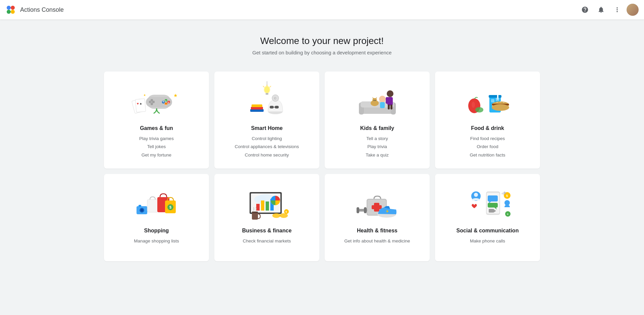 The height and width of the screenshot is (315, 644). What do you see at coordinates (267, 241) in the screenshot?
I see `business-finance-items: Check financial markets` at bounding box center [267, 241].